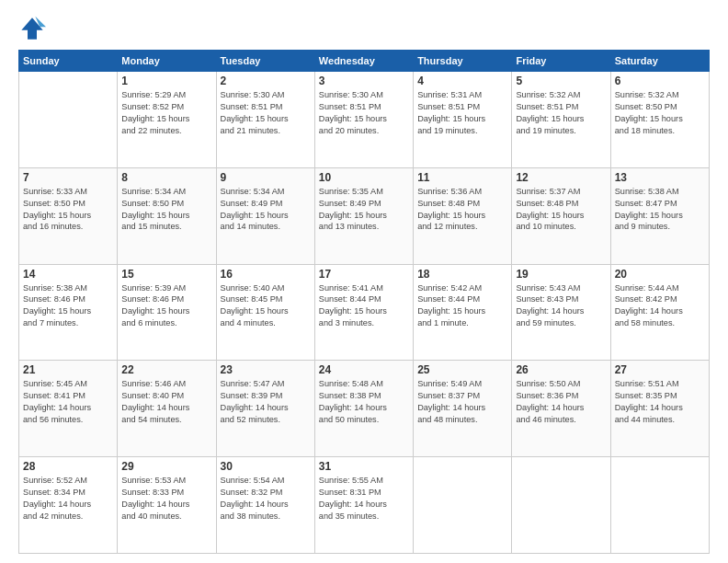 The width and height of the screenshot is (728, 563). Describe the element at coordinates (364, 313) in the screenshot. I see `calendar-cell: 17Sunrise: 5:41 AM Sunset: 8:44 PM Dayli…` at that location.